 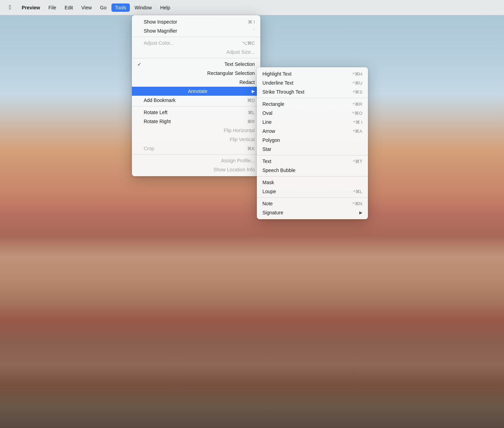 I want to click on arrow-label: Arrow, so click(x=269, y=131).